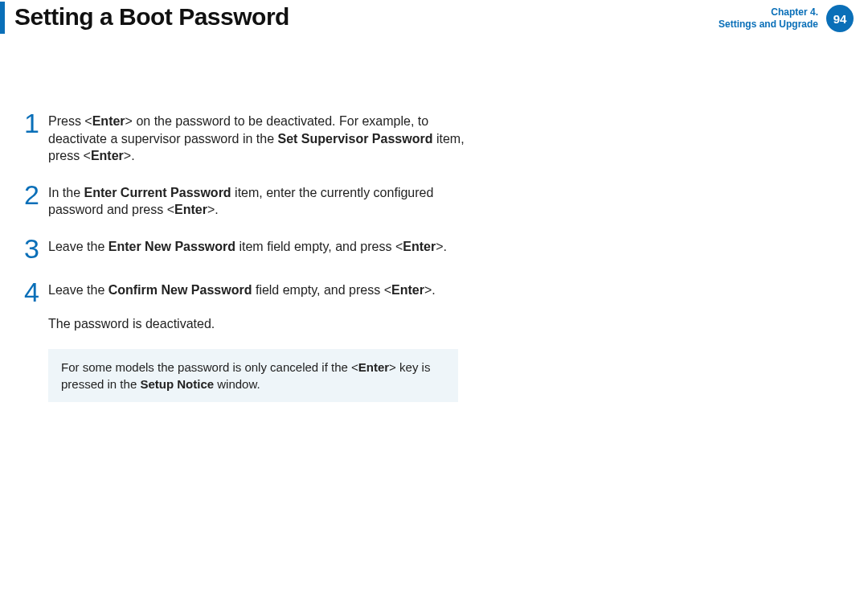  What do you see at coordinates (257, 324) in the screenshot?
I see `result-text: The password is deactivated.` at bounding box center [257, 324].